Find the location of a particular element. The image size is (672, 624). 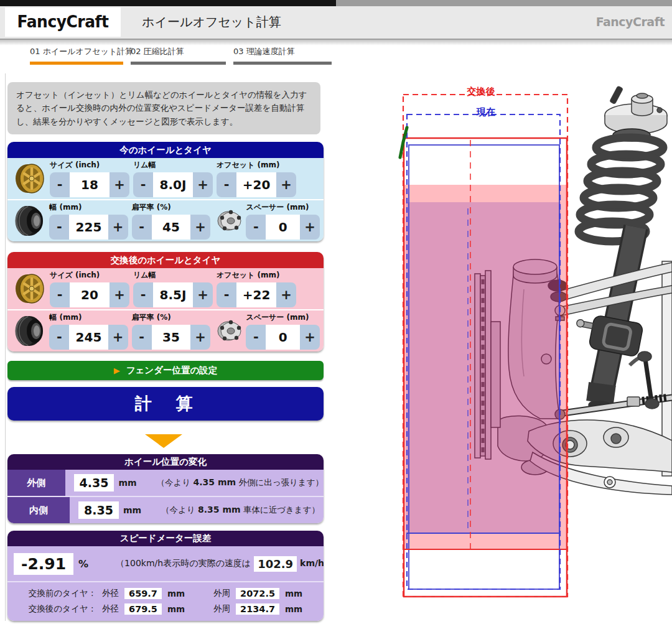

speed-error-unit: % is located at coordinates (83, 564).